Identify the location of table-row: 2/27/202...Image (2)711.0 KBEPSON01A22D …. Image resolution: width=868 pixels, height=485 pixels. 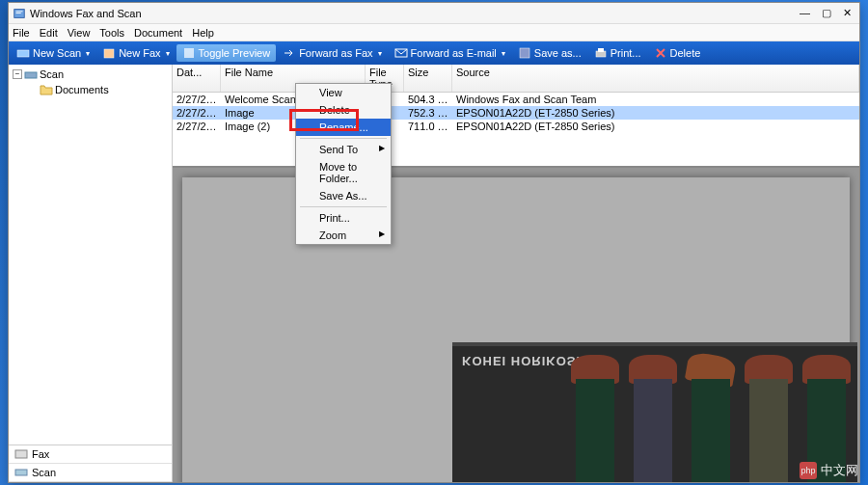
(516, 126).